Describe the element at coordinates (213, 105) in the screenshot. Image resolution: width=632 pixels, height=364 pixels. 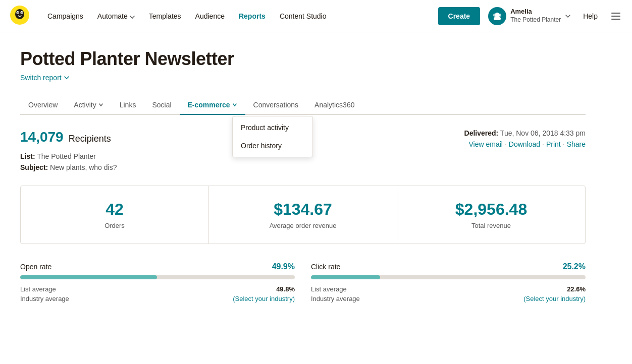
I see `tab-ecommerce: E-commerce` at that location.